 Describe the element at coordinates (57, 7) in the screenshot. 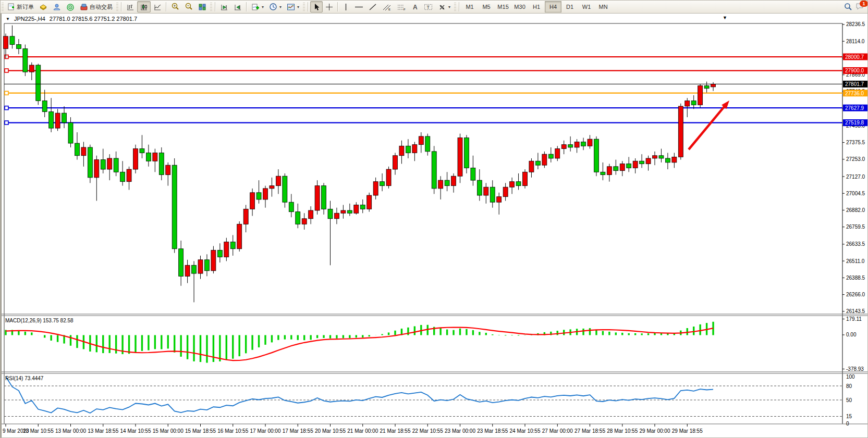

I see `profiles-button` at that location.